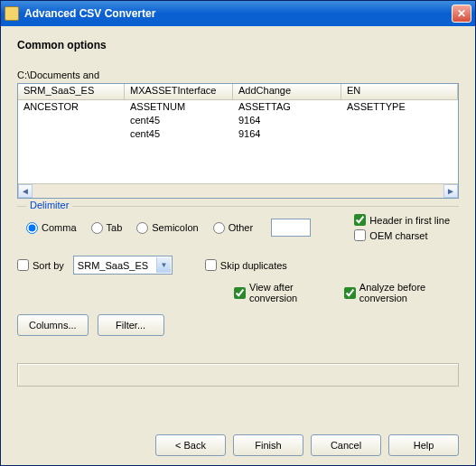 The height and width of the screenshot is (466, 476). What do you see at coordinates (238, 375) in the screenshot?
I see `status-bar` at bounding box center [238, 375].